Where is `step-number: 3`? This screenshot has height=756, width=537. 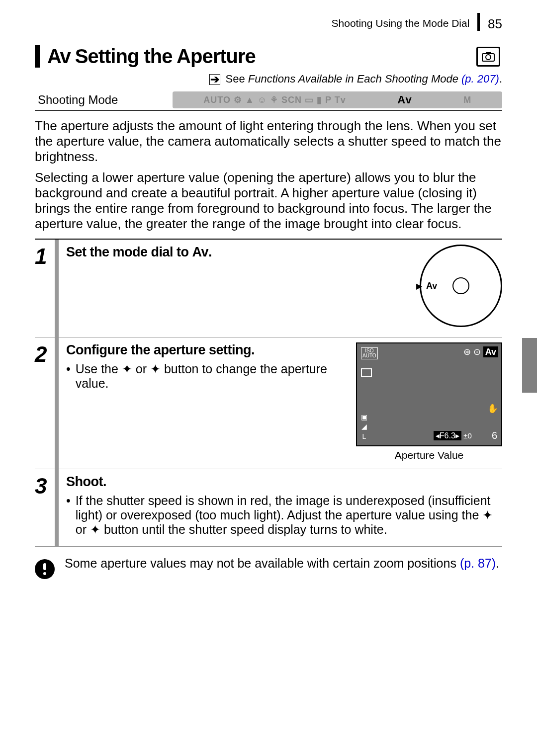
step-number: 3 is located at coordinates (45, 506).